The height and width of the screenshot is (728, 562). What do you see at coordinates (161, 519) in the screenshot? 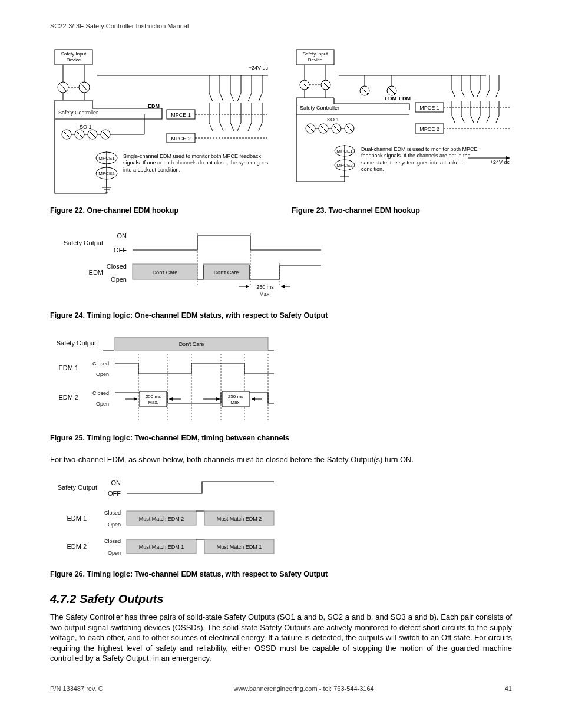
I see `mm2a: Must Match EDM 2` at bounding box center [161, 519].